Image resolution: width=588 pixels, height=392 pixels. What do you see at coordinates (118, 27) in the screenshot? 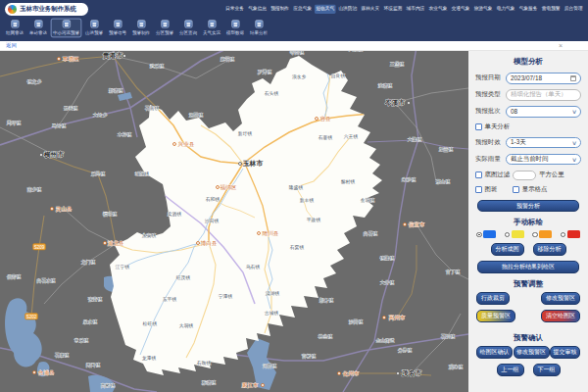
I see `tool-item-4: 预警信号` at bounding box center [118, 27].